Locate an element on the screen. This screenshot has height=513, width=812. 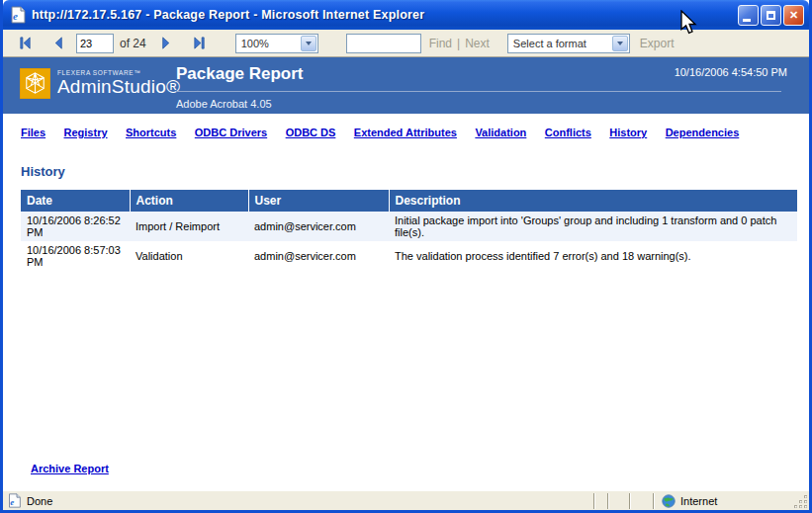
adminstudio-logo: FLEXERA SOFTWARE™ AdminStudio® is located at coordinates (100, 83).